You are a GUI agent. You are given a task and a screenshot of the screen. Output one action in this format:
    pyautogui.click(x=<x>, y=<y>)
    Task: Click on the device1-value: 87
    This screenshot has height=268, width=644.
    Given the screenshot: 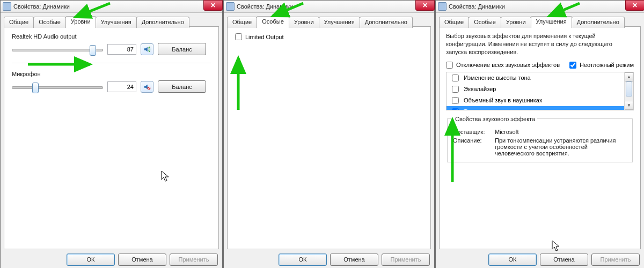 What is the action you would take?
    pyautogui.click(x=122, y=49)
    